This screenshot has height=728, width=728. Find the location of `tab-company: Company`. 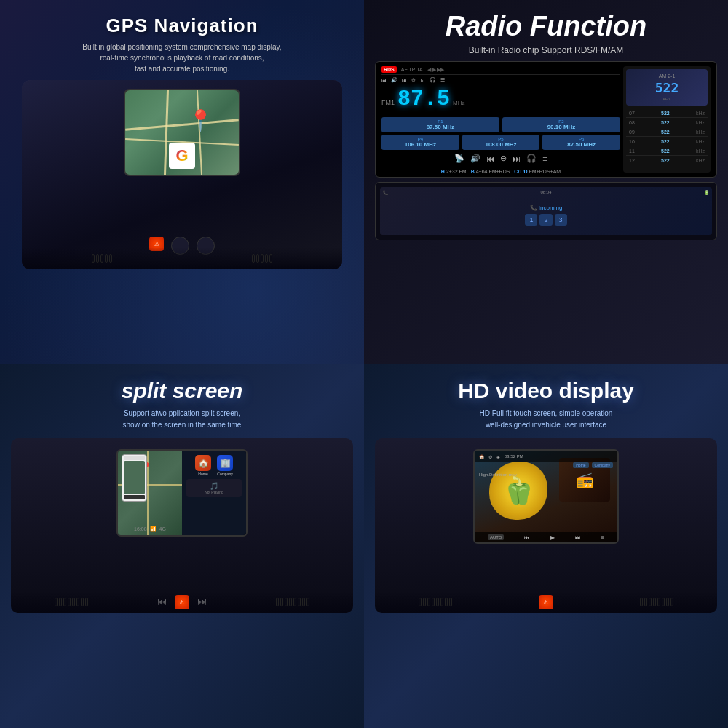

tab-company: Company is located at coordinates (603, 465).